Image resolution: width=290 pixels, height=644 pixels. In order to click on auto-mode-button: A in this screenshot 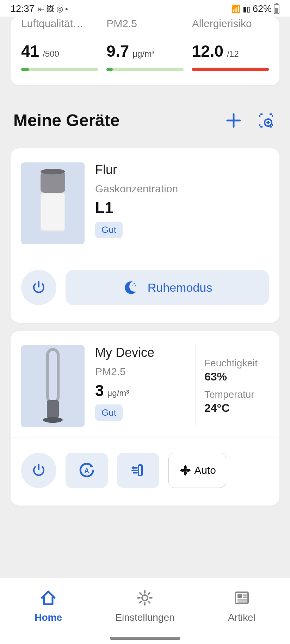, I will do `click(87, 470)`.